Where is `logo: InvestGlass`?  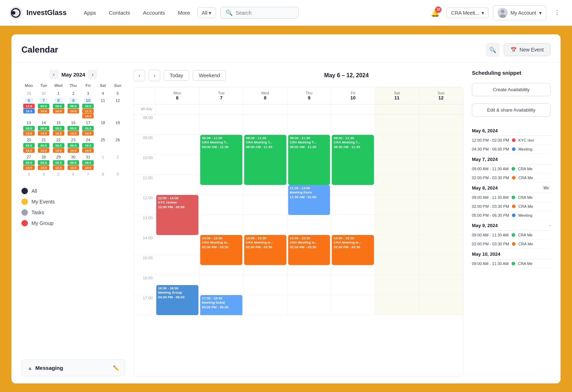 logo: InvestGlass is located at coordinates (38, 13).